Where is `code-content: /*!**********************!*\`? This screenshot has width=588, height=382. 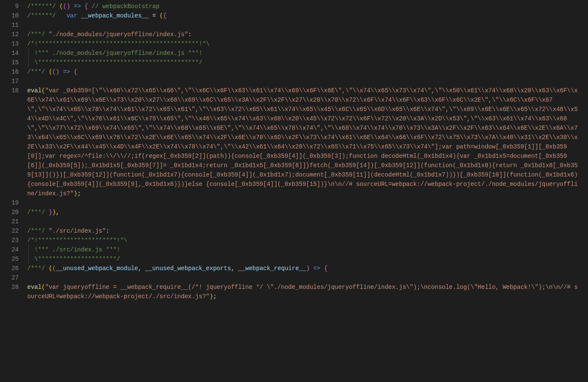 code-content: /*!**********************!*\ is located at coordinates (303, 240).